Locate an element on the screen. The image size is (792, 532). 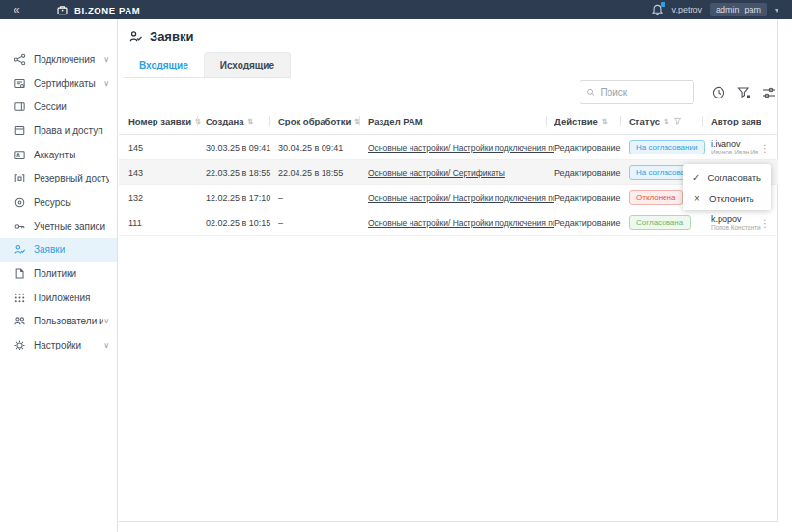
role-badge: admin_pam is located at coordinates (738, 10).